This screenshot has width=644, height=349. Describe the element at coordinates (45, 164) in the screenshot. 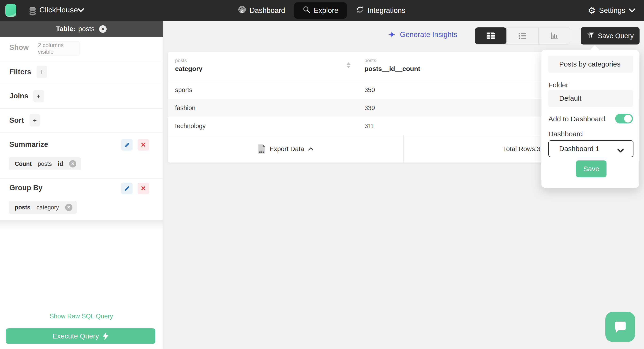

I see `summarize-chip: Count posts id ✕` at that location.